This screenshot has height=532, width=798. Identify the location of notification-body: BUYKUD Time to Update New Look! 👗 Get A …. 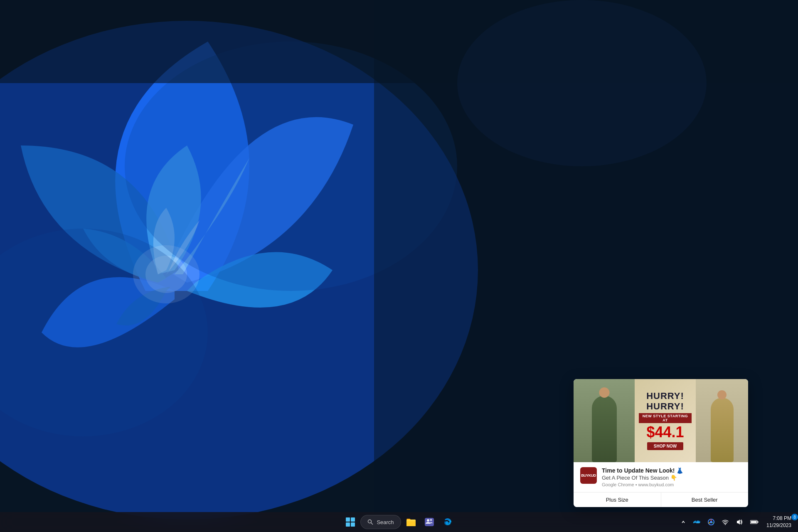
(661, 477).